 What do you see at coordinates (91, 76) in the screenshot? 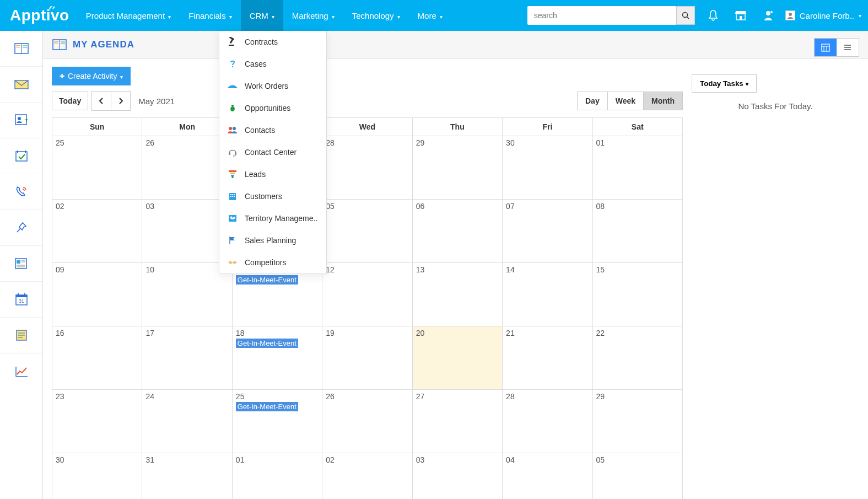
I see `create-activity-button: Create Activity` at bounding box center [91, 76].